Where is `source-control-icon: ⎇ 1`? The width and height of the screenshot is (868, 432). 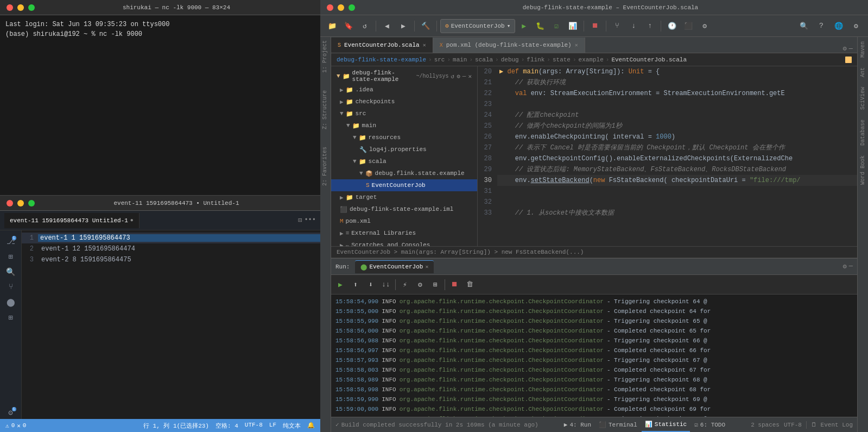
source-control-icon: ⎇ 1 is located at coordinates (11, 241).